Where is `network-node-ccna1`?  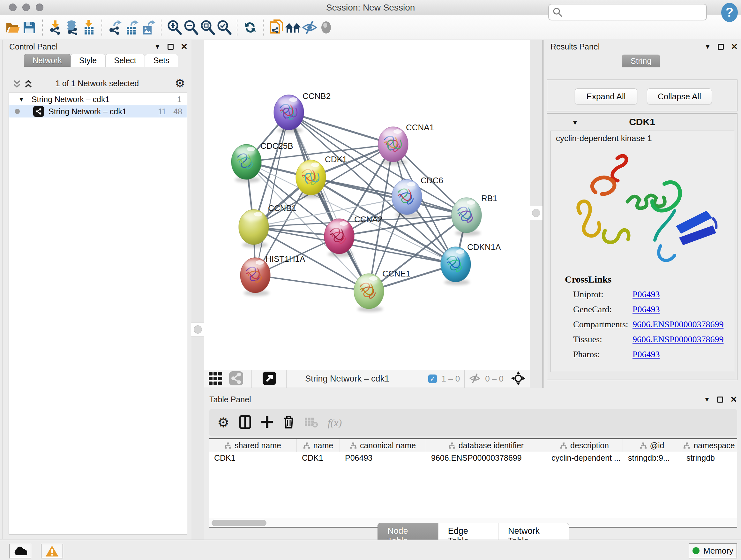 network-node-ccna1 is located at coordinates (393, 146).